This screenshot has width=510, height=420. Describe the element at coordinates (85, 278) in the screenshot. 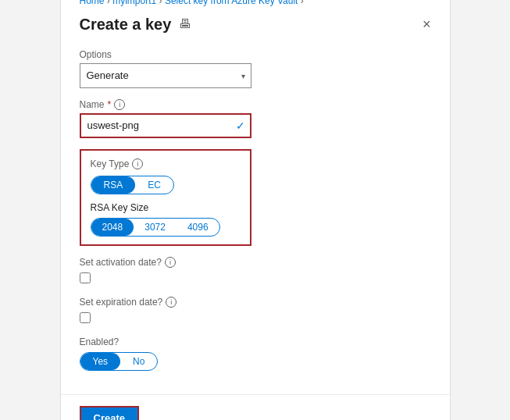

I see `activation-checkbox` at that location.